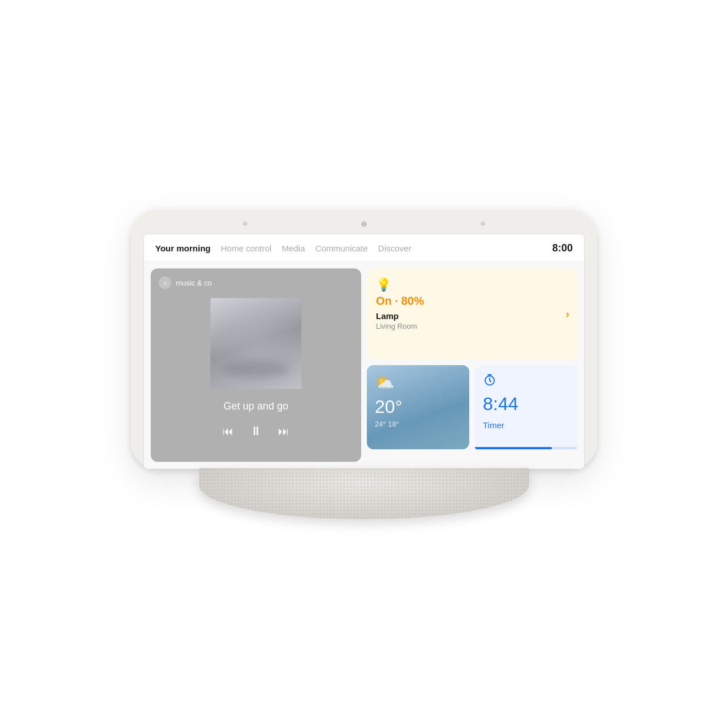  Describe the element at coordinates (245, 224) in the screenshot. I see `camera-dot-left` at that location.